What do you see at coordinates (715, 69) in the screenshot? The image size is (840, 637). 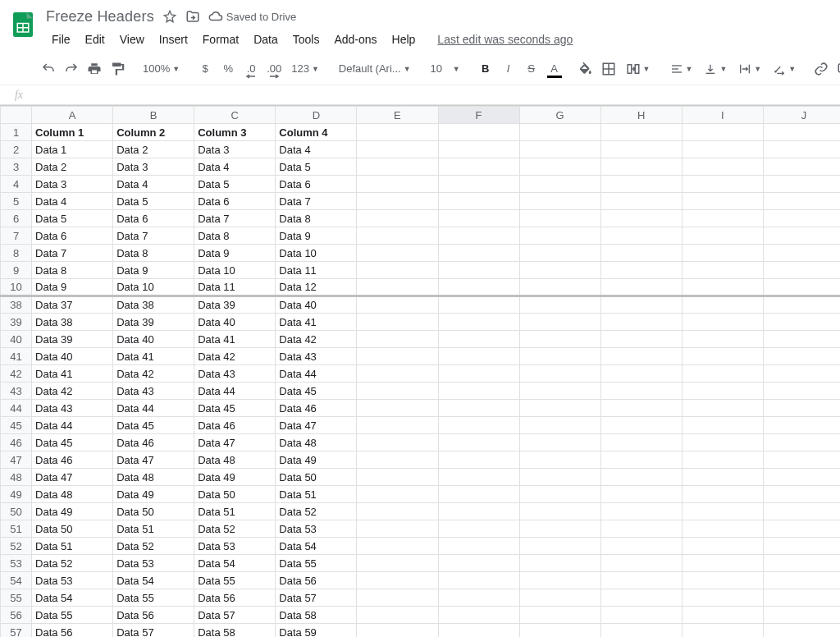 I see `vertical-align-button: ▼` at bounding box center [715, 69].